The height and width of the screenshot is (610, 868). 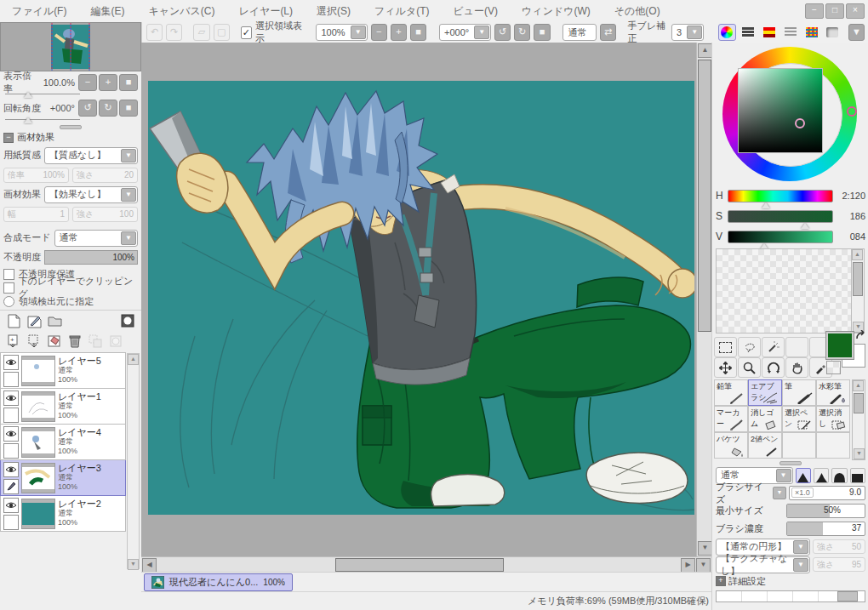 What do you see at coordinates (791, 596) in the screenshot?
I see `quick-size-bar` at bounding box center [791, 596].